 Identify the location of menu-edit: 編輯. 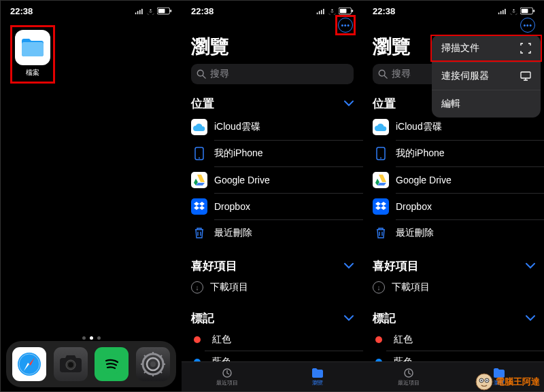
(486, 103).